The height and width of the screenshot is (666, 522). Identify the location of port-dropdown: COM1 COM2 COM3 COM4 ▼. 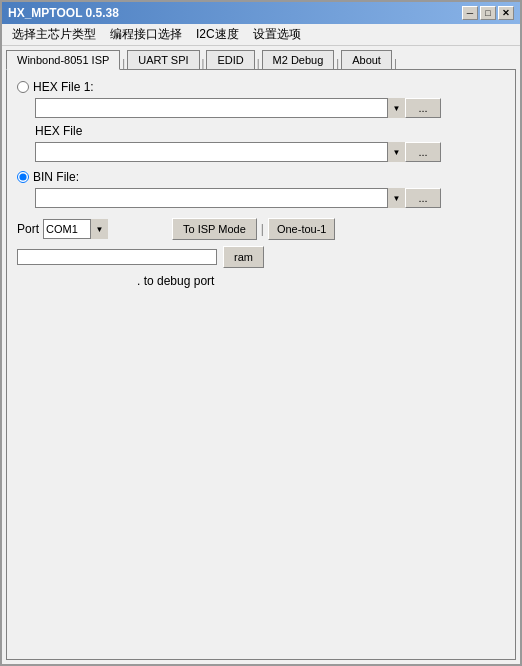
(76, 229).